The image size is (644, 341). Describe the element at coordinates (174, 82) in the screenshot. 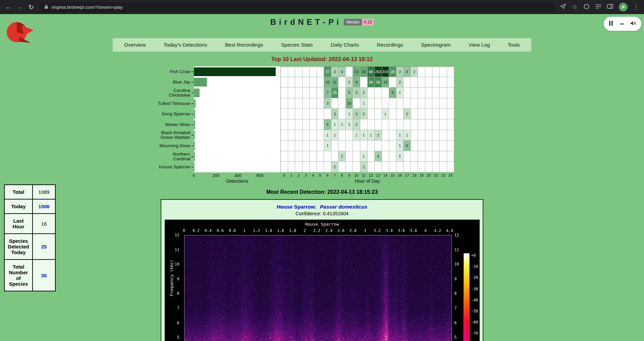

I see `species-label: Blue Jay` at that location.